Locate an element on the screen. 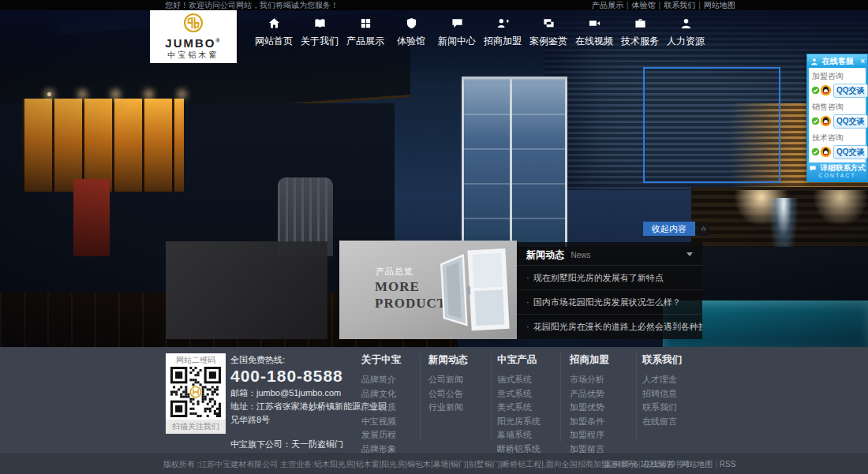  footer-column-title: 招商加盟 is located at coordinates (592, 360).